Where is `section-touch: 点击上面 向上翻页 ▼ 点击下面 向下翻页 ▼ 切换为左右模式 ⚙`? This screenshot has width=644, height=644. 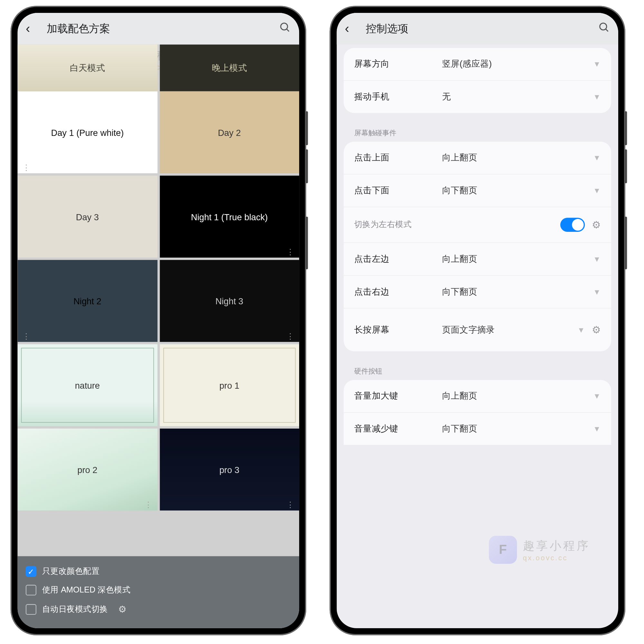
section-touch: 点击上面 向上翻页 ▼ 点击下面 向下翻页 ▼ 切换为左右模式 ⚙ is located at coordinates (477, 247).